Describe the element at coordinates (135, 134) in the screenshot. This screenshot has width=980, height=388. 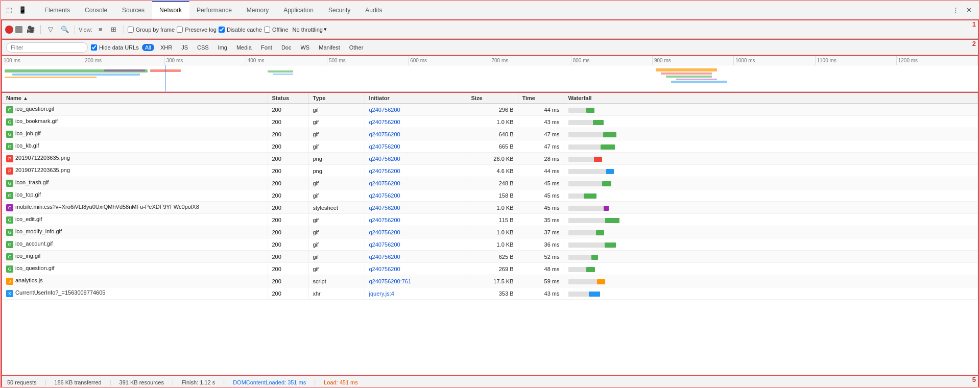
I see `cell-name: Gico_job.gif` at that location.